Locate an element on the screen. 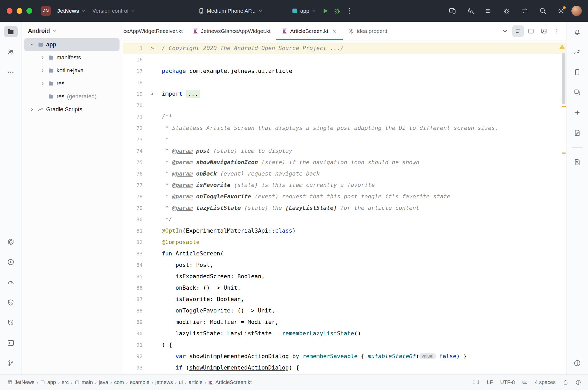 The image size is (588, 390). project-view-selector: Android is located at coordinates (42, 31).